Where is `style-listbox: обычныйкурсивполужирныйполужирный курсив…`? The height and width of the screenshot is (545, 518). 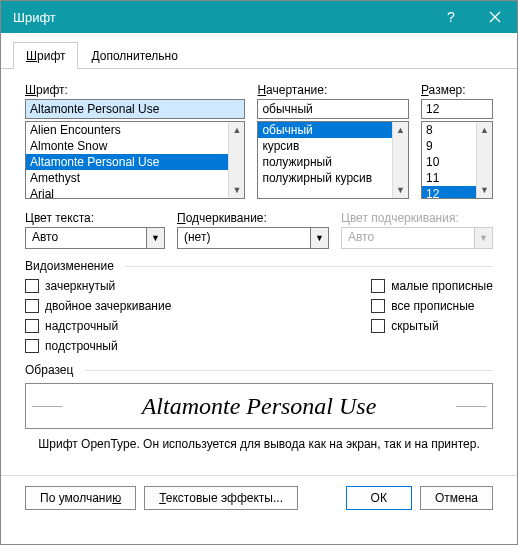 style-listbox: обычныйкурсивполужирныйполужирный курсив… is located at coordinates (333, 160).